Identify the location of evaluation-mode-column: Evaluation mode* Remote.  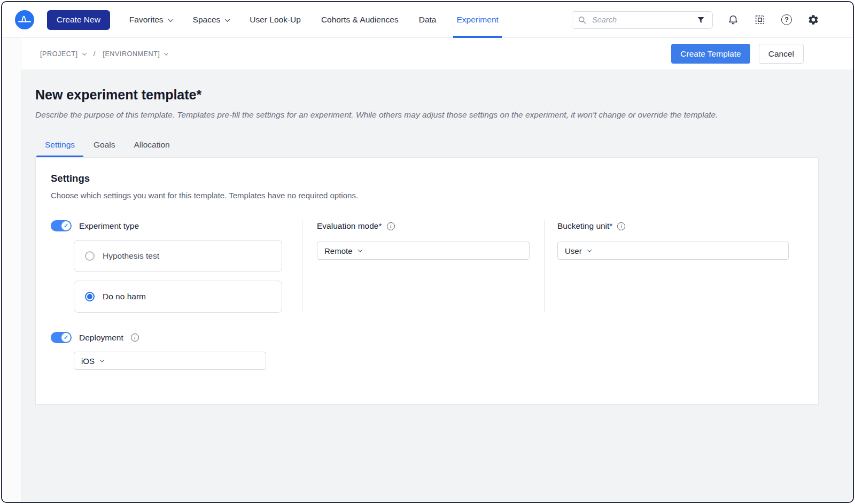
(423, 266).